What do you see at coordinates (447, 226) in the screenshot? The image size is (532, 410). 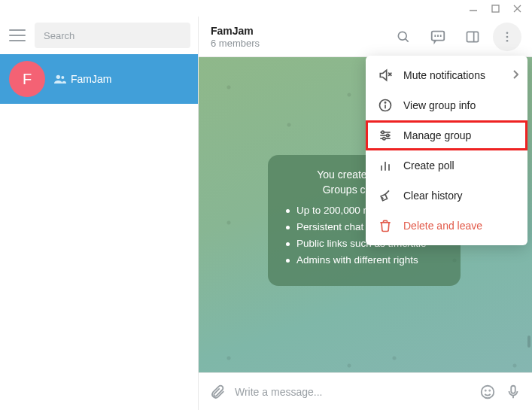 I see `menu-delete-and-leave: Delete and leave` at bounding box center [447, 226].